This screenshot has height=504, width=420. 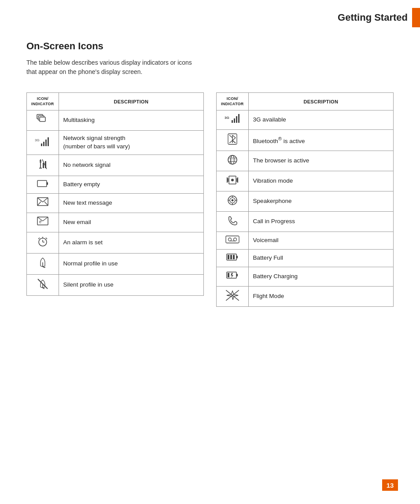 I want to click on icon-battery-empty, so click(x=43, y=185).